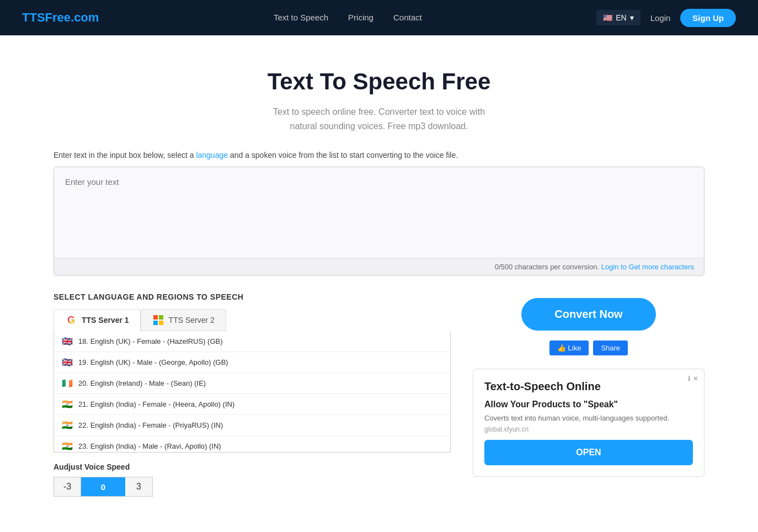 Image resolution: width=758 pixels, height=532 pixels. What do you see at coordinates (589, 453) in the screenshot?
I see `ad-open-button: OPEN` at bounding box center [589, 453].